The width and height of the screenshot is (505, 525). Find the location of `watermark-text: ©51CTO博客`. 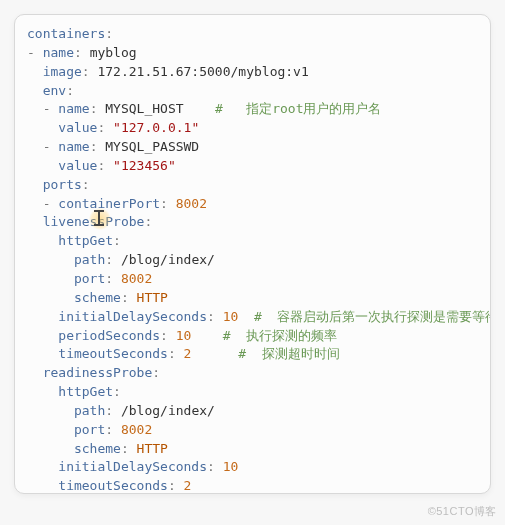

watermark-text: ©51CTO博客 is located at coordinates (462, 512).